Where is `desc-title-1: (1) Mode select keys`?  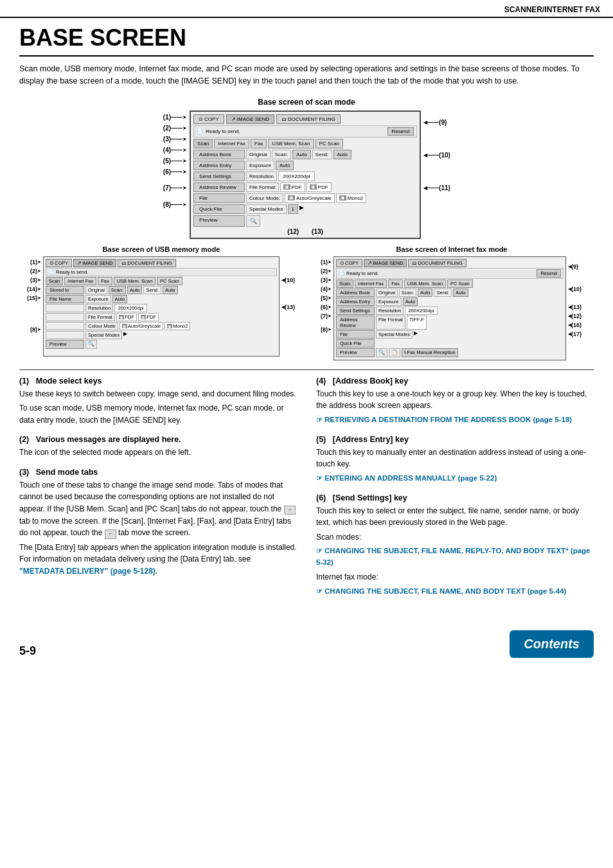 desc-title-1: (1) Mode select keys is located at coordinates (158, 381).